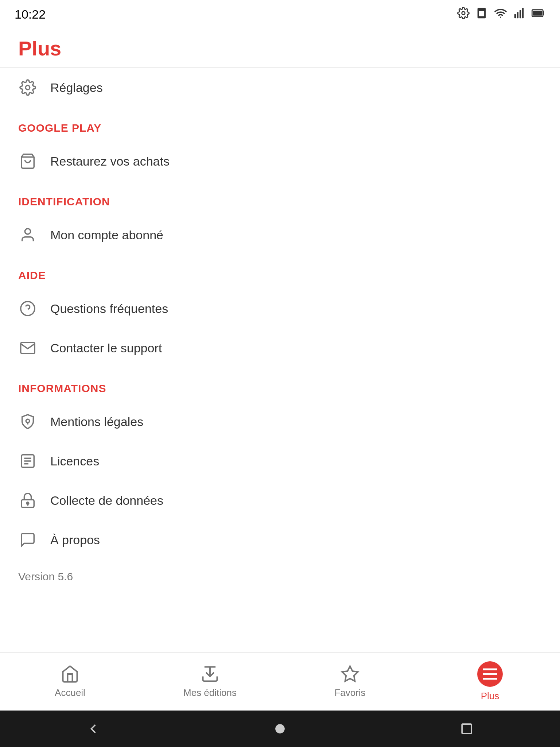 This screenshot has width=560, height=747. What do you see at coordinates (28, 540) in the screenshot?
I see `comment-icon` at bounding box center [28, 540].